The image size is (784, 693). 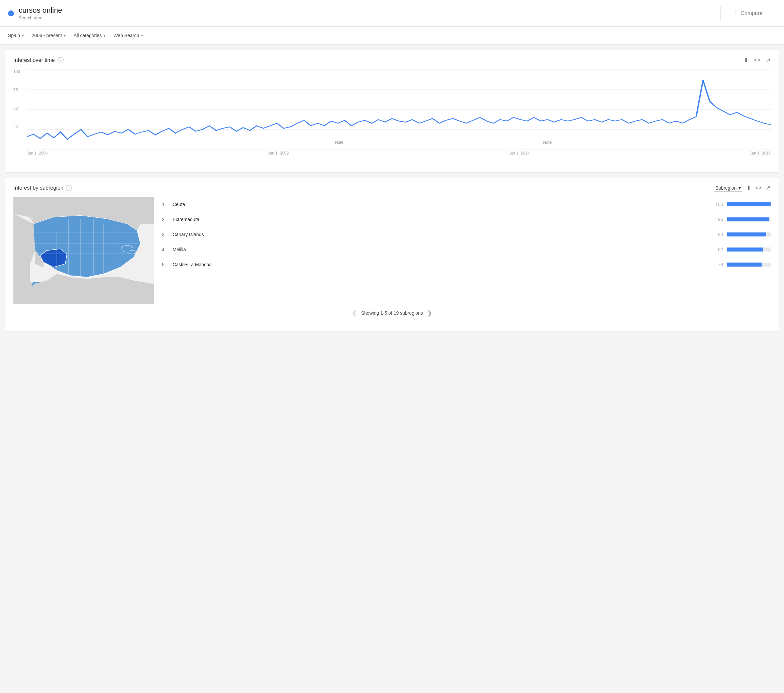 What do you see at coordinates (47, 35) in the screenshot?
I see `date-range-label: 2004 - present` at bounding box center [47, 35].